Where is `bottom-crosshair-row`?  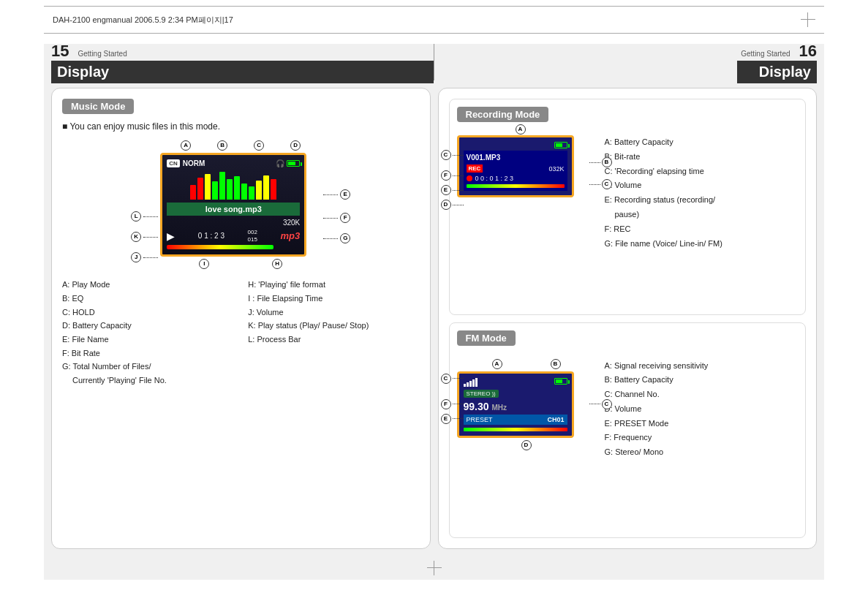 bottom-crosshair-row is located at coordinates (434, 568).